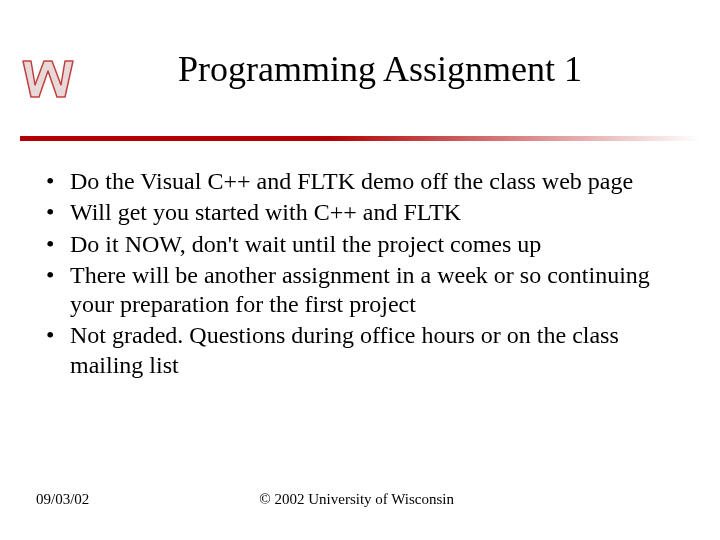 Image resolution: width=720 pixels, height=540 pixels. I want to click on list-item: Do the Visual C++ and FLTK demo off the …, so click(360, 182).